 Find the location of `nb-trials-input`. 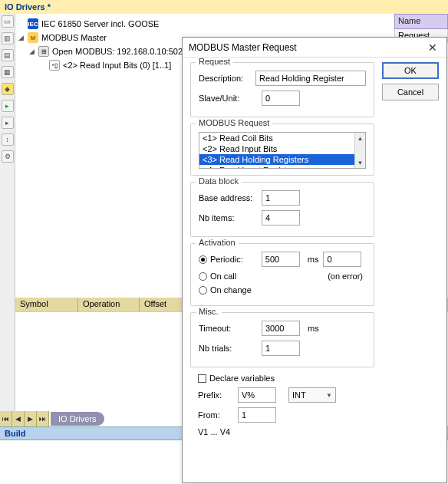

nb-trials-input is located at coordinates (281, 348).